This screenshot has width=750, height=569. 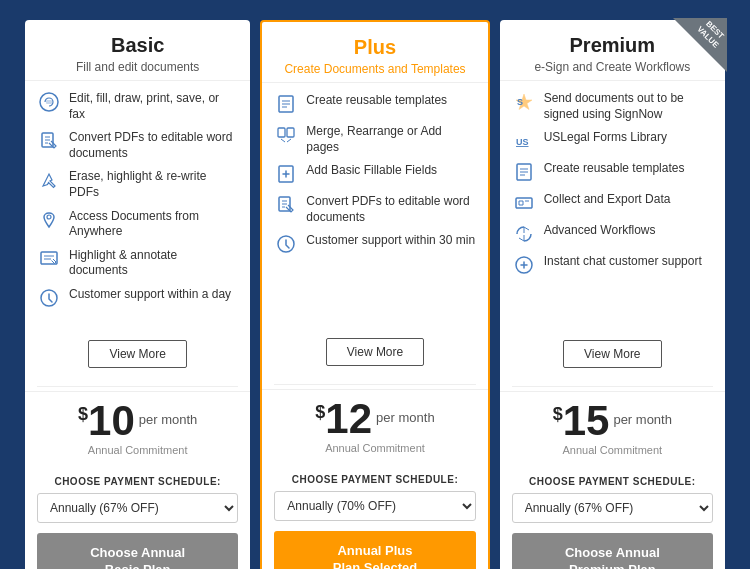 I want to click on feature-text: Instant chat customer support, so click(x=628, y=262).